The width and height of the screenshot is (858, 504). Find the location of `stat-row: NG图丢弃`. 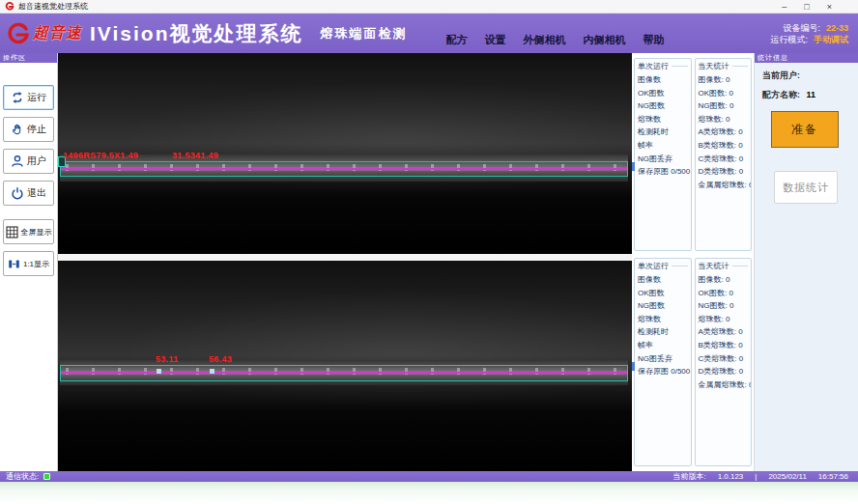

stat-row: NG图丢弃 is located at coordinates (663, 159).